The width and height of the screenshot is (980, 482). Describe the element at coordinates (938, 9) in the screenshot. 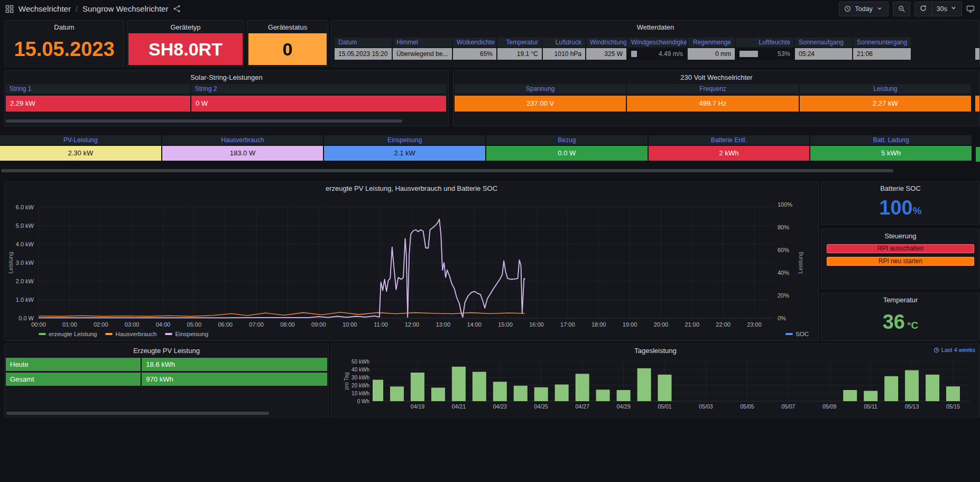

I see `refresh-control: 30s` at that location.